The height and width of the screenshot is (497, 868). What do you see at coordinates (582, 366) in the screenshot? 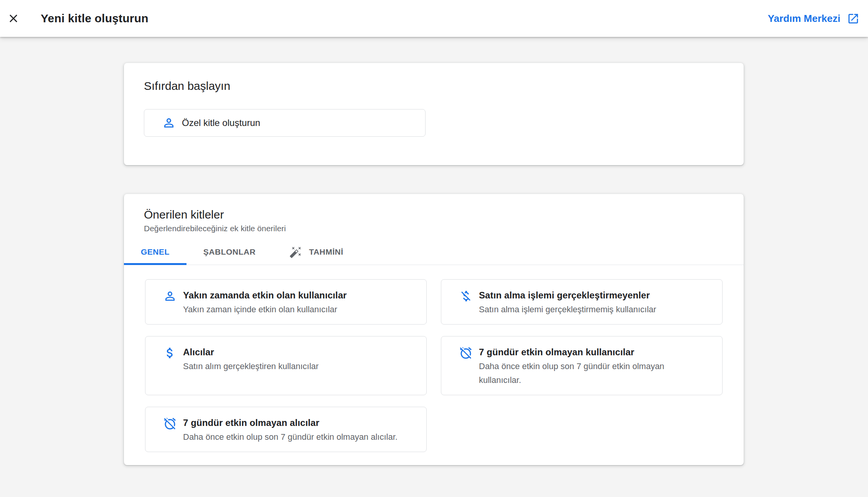
I see `audience-tile-inactive-7-days-users: 7 gündür etkin olmayan kullanıcılar Daha…` at bounding box center [582, 366].